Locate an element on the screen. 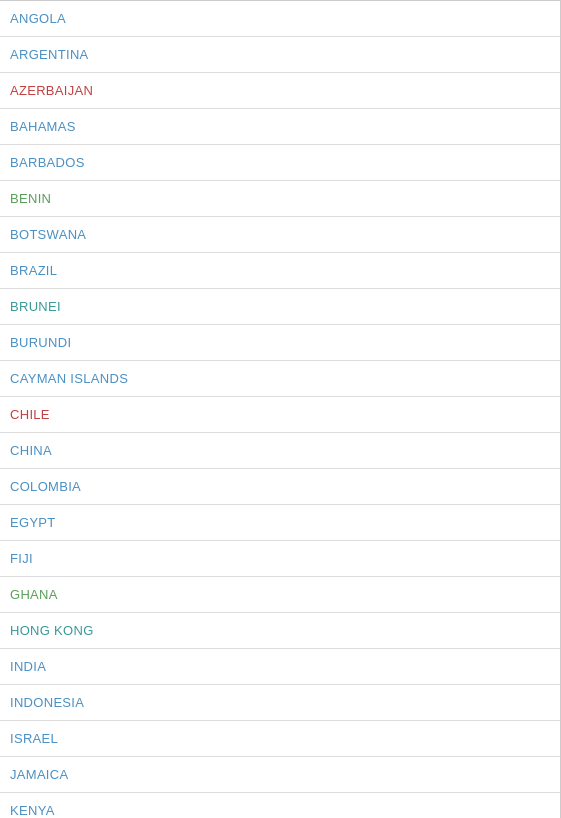  list-item: BENIN is located at coordinates (280, 199).